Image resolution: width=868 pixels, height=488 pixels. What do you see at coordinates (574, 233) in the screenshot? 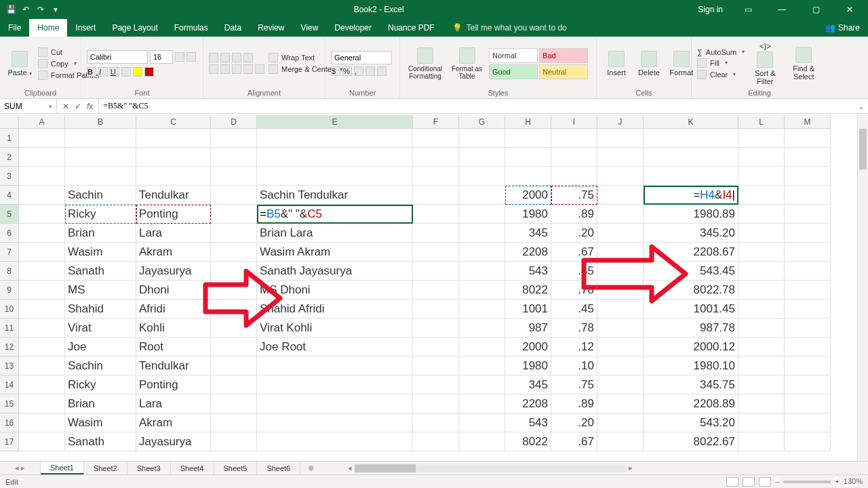
I see `cell-I6: .20` at bounding box center [574, 233].